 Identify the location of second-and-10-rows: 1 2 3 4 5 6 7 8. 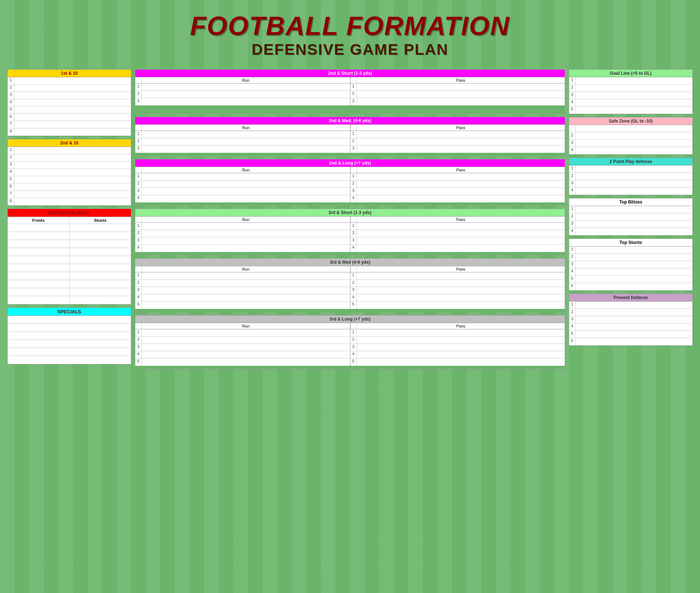
(69, 176).